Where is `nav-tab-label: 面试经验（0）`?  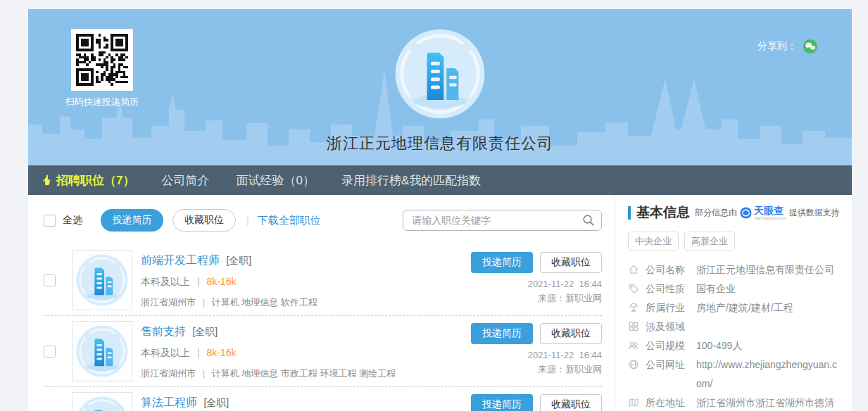 nav-tab-label: 面试经验（0） is located at coordinates (275, 180).